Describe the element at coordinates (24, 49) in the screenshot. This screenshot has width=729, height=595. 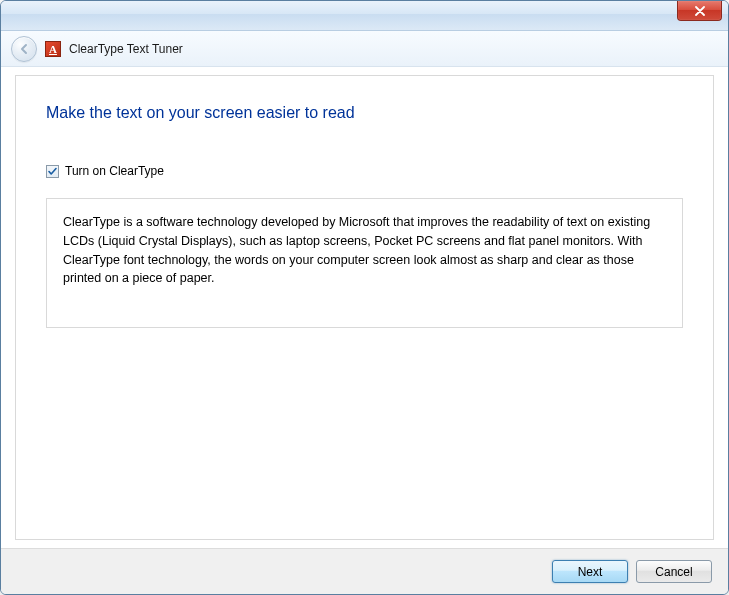
I see `back-button` at that location.